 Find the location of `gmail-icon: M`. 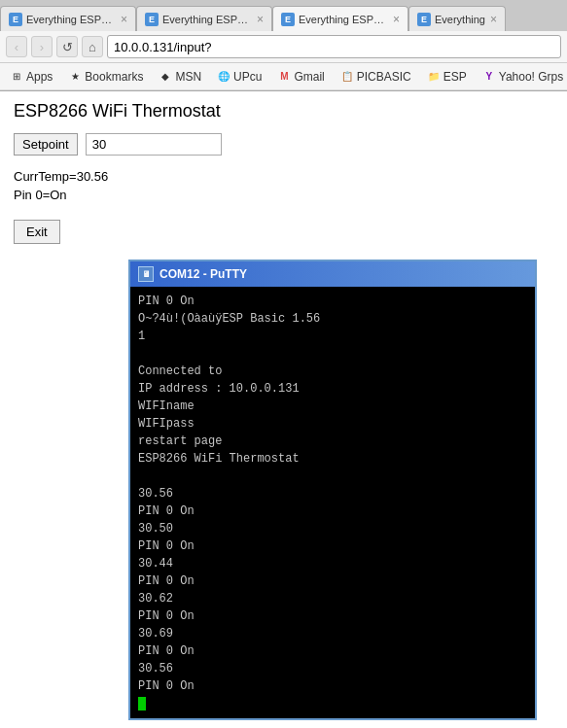

gmail-icon: M is located at coordinates (284, 77).